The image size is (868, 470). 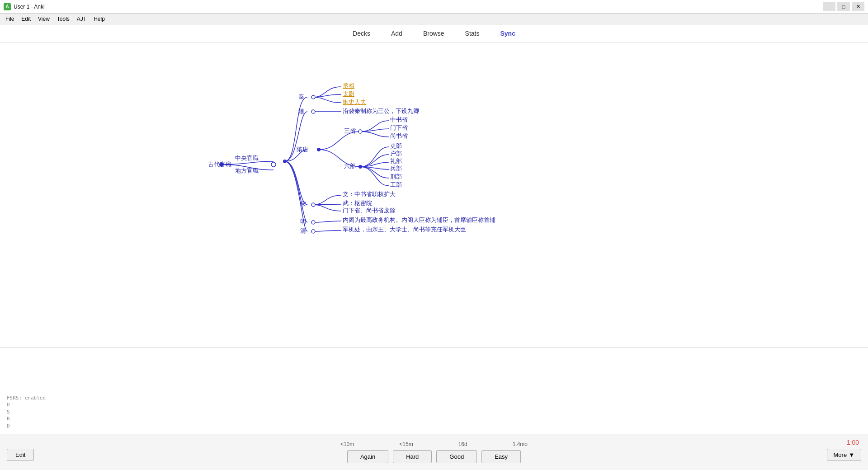 I want to click on tab-sync: Sync, so click(x=507, y=33).